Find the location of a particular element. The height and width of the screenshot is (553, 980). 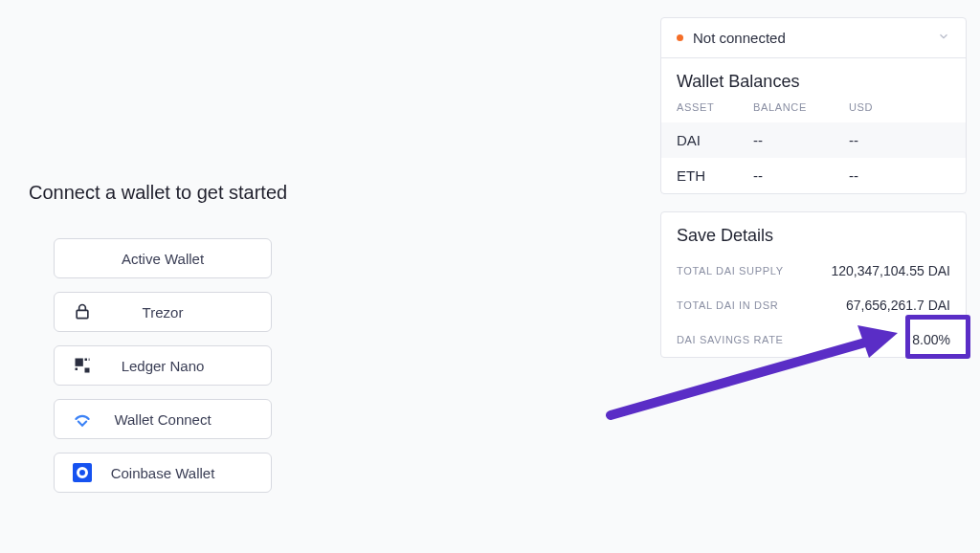

wallet-option-label: Trezor is located at coordinates (163, 312).